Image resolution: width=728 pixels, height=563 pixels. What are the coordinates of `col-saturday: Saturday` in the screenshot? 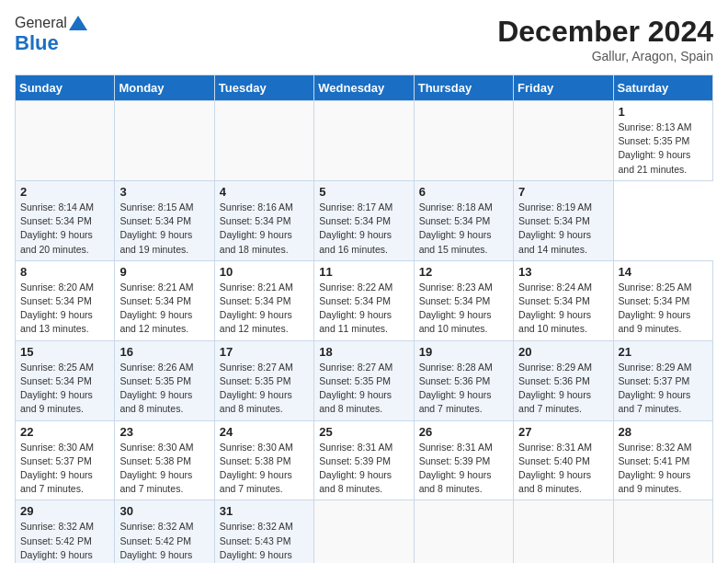 It's located at (663, 88).